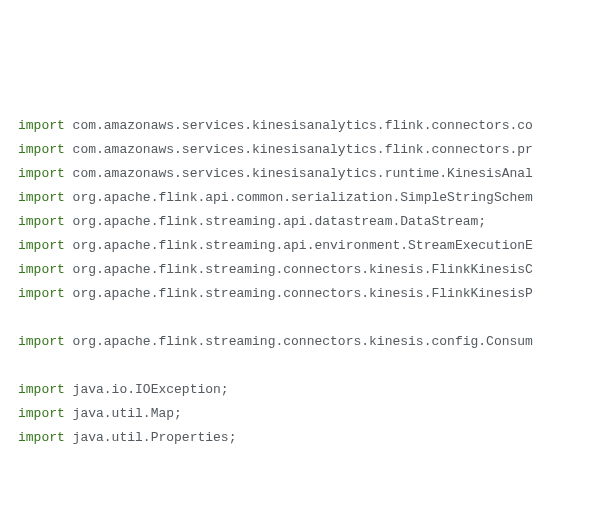 This screenshot has height=518, width=615. I want to click on import-line: import org.apache.flink.api.common.seria…, so click(308, 198).